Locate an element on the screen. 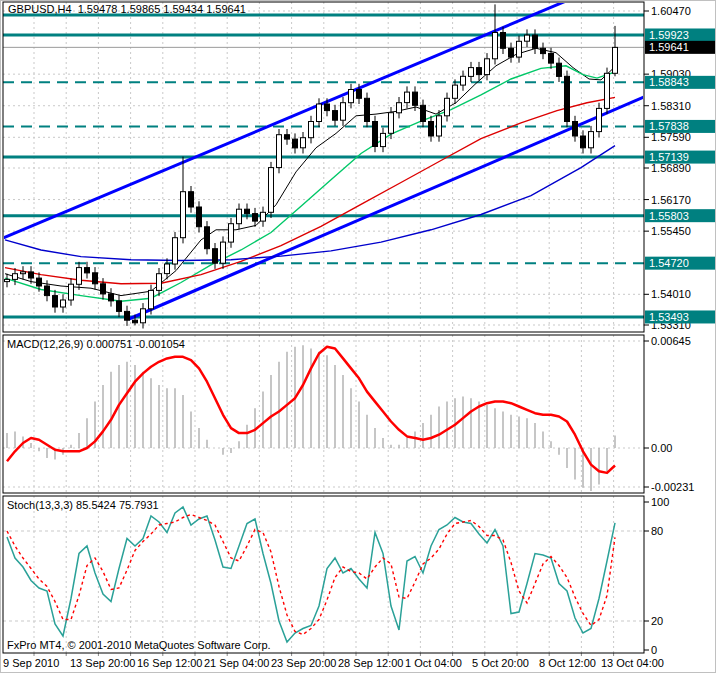 The width and height of the screenshot is (716, 673). stoch-axis-label: 20 is located at coordinates (657, 621).